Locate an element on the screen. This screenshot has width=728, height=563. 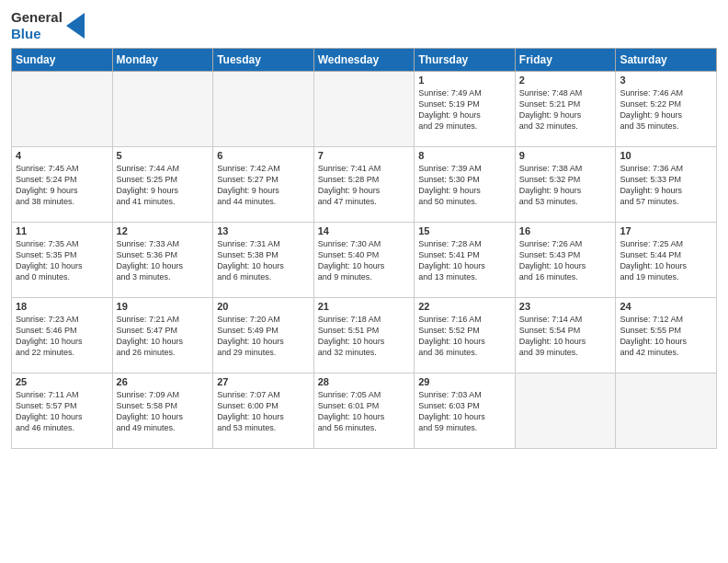
day-number: 2 is located at coordinates (566, 80).